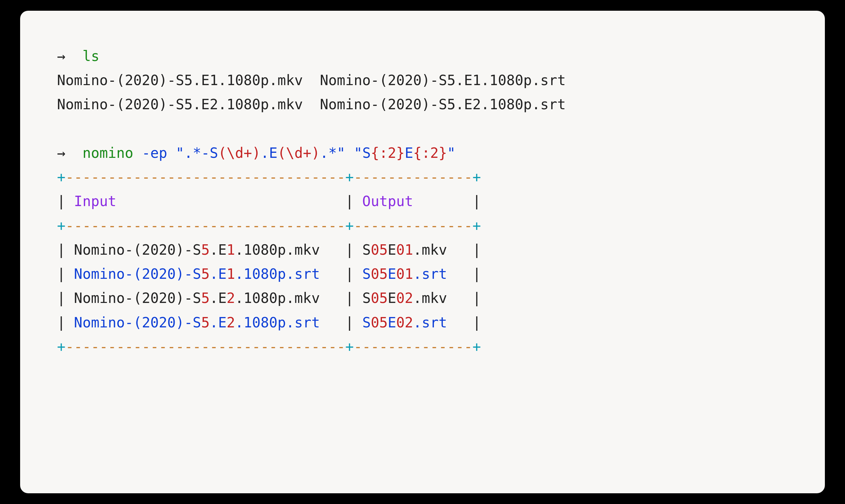 The image size is (845, 504). What do you see at coordinates (423, 250) in the screenshot?
I see `table-row: | Nomino-(2020)-S5.E1.1080p.mkv | S05E01…` at bounding box center [423, 250].